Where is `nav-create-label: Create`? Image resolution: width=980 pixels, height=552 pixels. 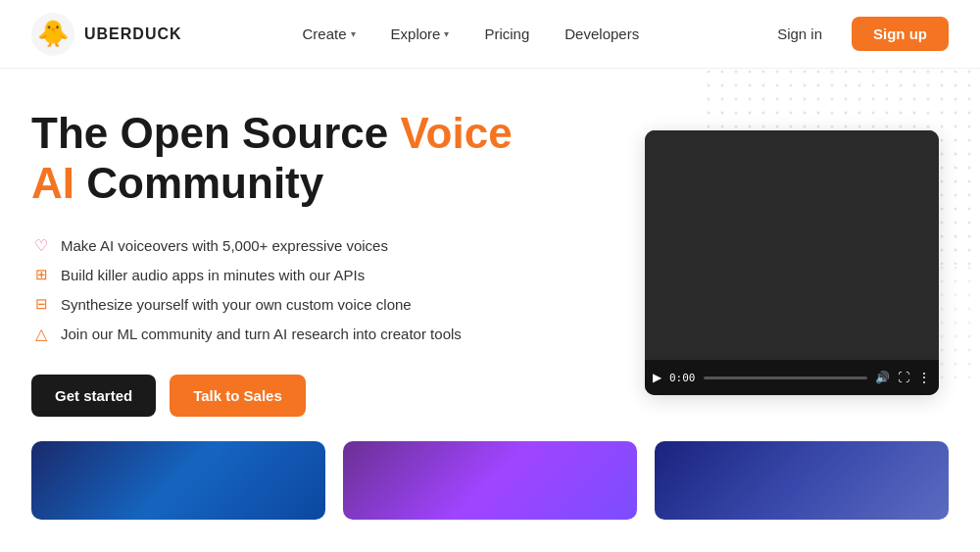 nav-create-label: Create is located at coordinates (325, 33).